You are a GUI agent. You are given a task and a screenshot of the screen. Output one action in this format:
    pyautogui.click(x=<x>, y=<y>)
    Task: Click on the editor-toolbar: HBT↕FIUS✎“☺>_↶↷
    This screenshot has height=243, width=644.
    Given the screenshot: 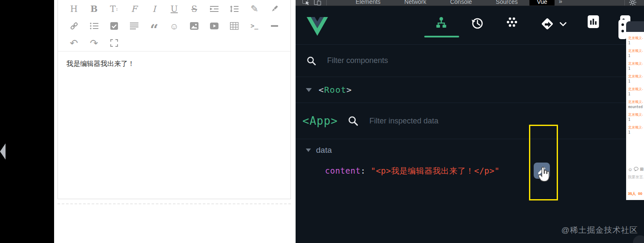 What is the action you would take?
    pyautogui.click(x=174, y=26)
    